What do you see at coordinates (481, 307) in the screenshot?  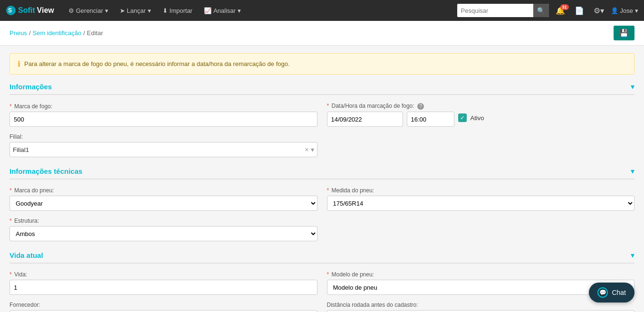 I see `form-group-distancia: Distância rodada antes do cadastro:` at bounding box center [481, 307].